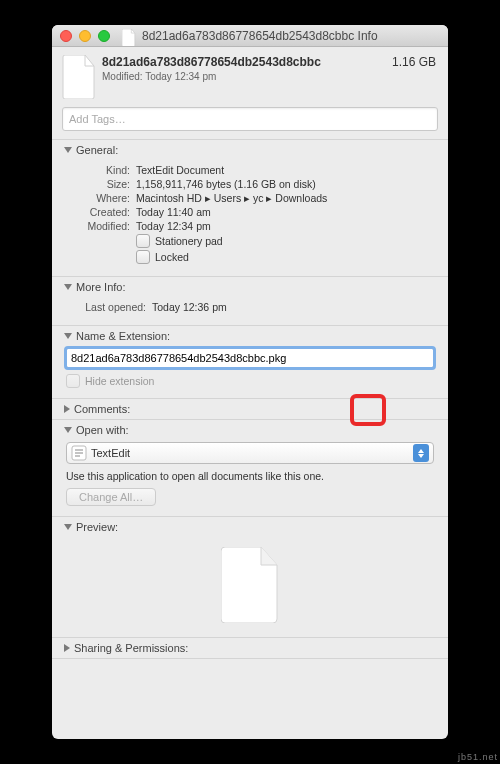 Image resolution: width=500 pixels, height=764 pixels. Describe the element at coordinates (73, 381) in the screenshot. I see `hide-extension-checkbox` at that location.